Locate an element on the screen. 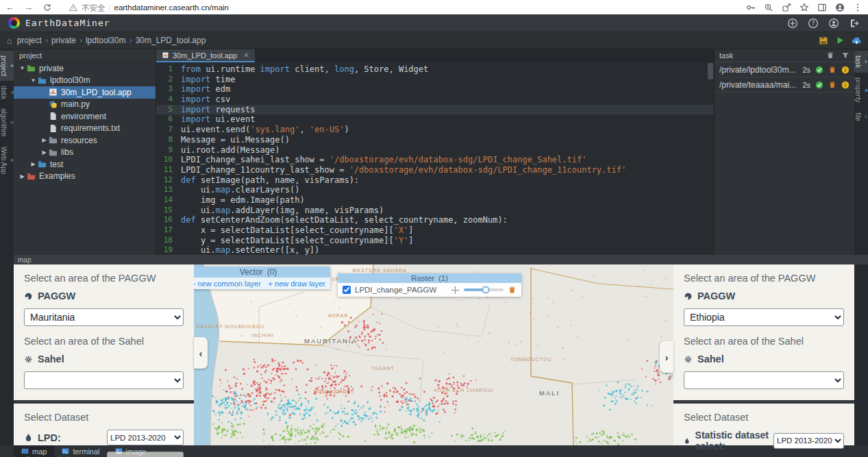  sahel-select-left is located at coordinates (104, 380).